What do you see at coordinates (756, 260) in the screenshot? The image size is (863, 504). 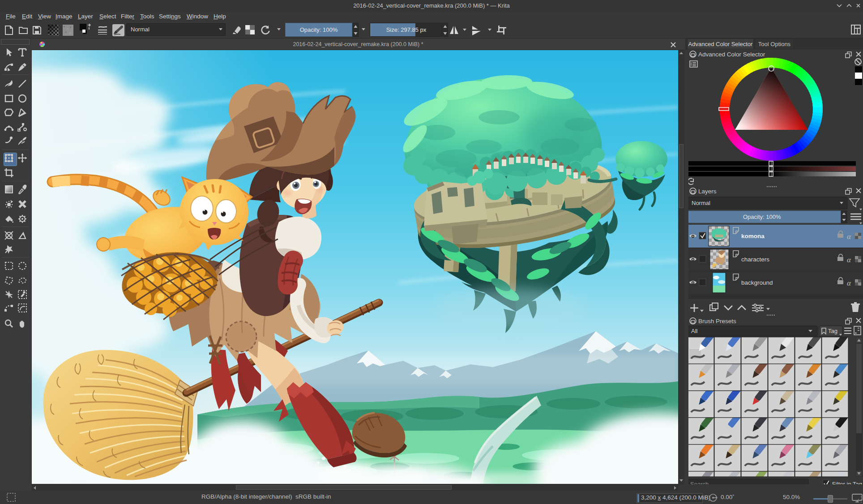 I see `svg-text: characters` at bounding box center [756, 260].